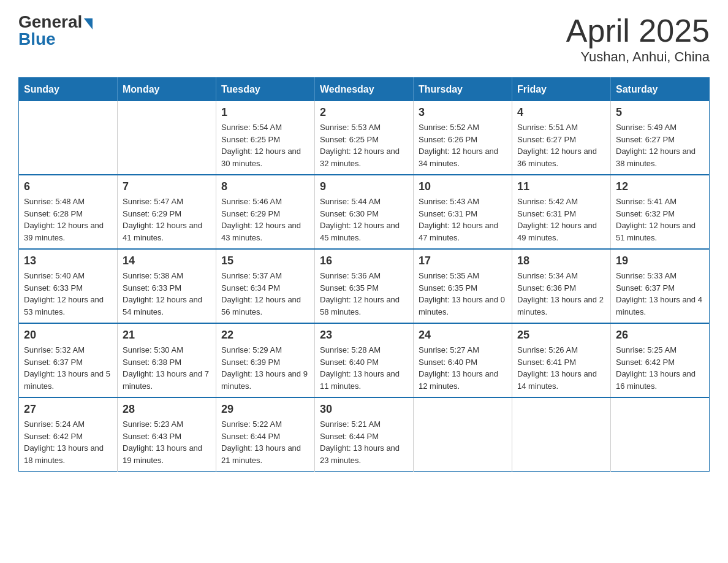 This screenshot has width=728, height=563. I want to click on calendar-cell: 4Sunrise: 5:51 AMSunset: 6:27 PMDaylight…, so click(561, 138).